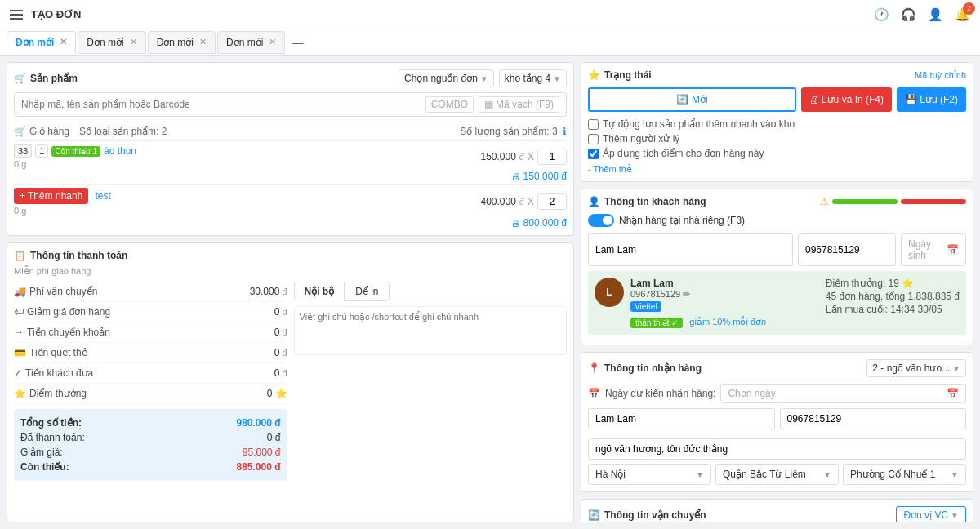 The image size is (980, 529). What do you see at coordinates (281, 332) in the screenshot?
I see `transfer-value: 0 đ` at bounding box center [281, 332].